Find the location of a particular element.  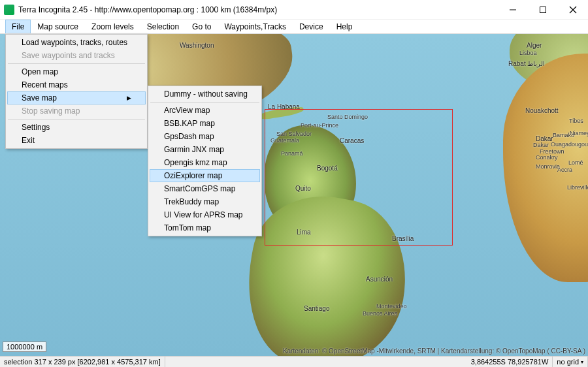

map-place-label: Niamey is located at coordinates (579, 133).